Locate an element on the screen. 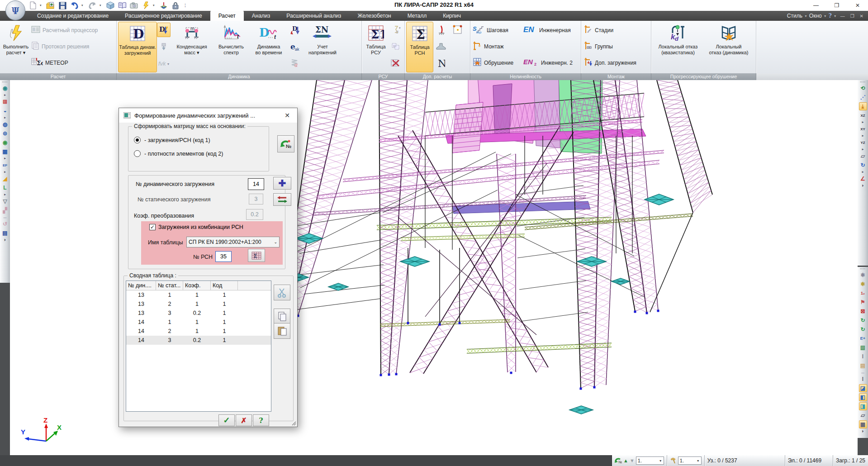 The image size is (868, 466). swap-button is located at coordinates (282, 200).